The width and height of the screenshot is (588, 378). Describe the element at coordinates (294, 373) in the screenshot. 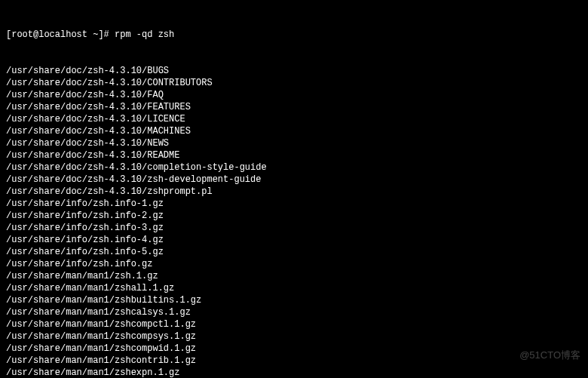

I see `output-line: /usr/share/man/man1/zshexpn.1.gz` at that location.